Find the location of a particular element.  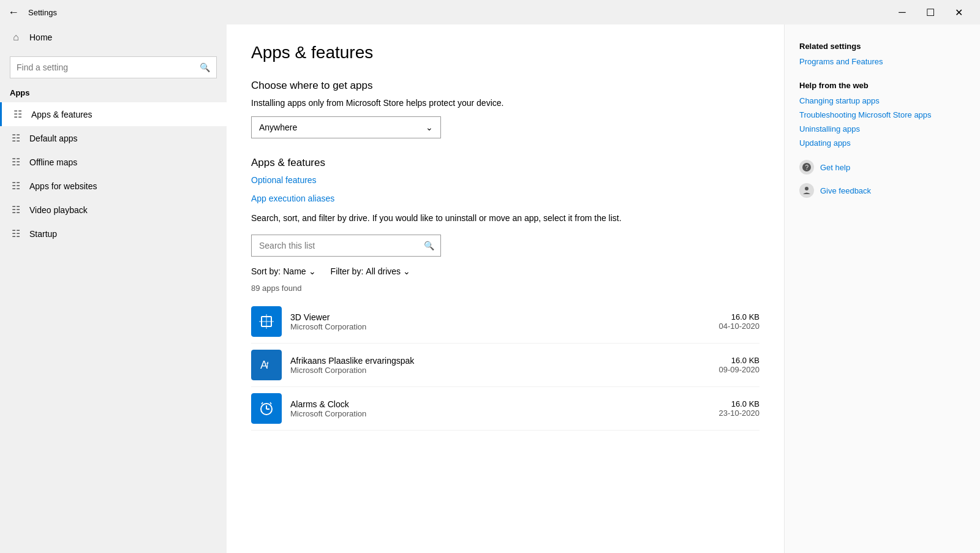

app-meta: 16.0 KB 23-10-2020 is located at coordinates (729, 408).